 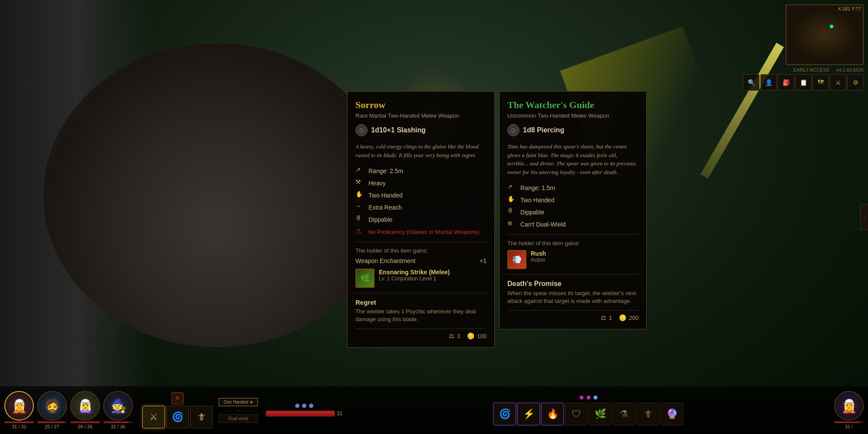 What do you see at coordinates (385, 195) in the screenshot?
I see `sorrow-twohanded: Two Handed` at bounding box center [385, 195].